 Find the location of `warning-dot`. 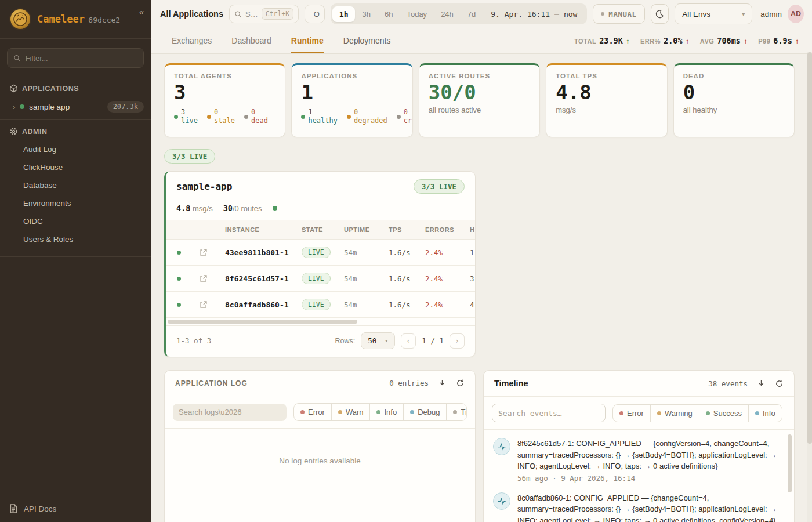

warning-dot is located at coordinates (659, 413).